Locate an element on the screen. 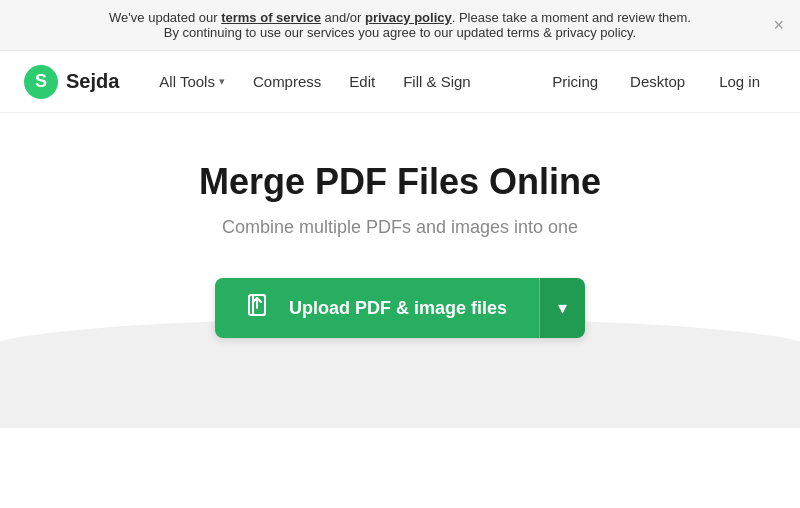 The image size is (800, 508). upload-button-label: Upload PDF & image files is located at coordinates (398, 308).